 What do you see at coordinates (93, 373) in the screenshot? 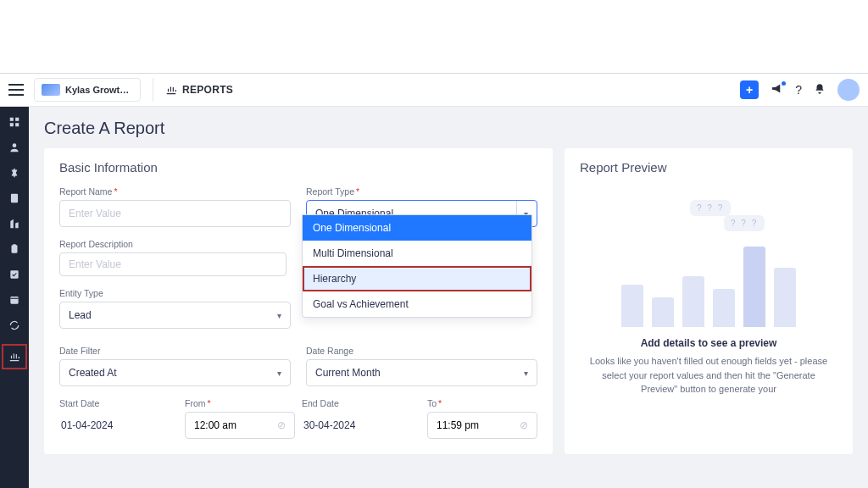
I see `date-filter-value: Created At` at bounding box center [93, 373].